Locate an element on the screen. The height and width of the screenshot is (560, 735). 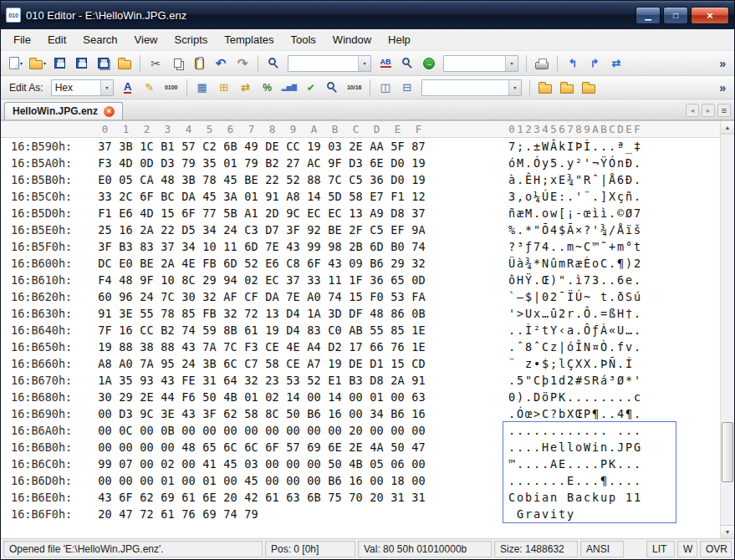
highlight-button: ✎ is located at coordinates (150, 88).